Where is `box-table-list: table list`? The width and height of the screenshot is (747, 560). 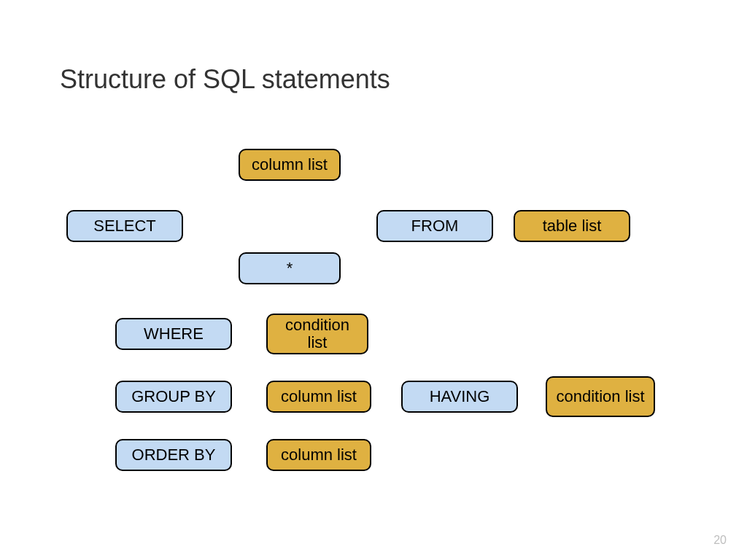
box-table-list: table list is located at coordinates (572, 226).